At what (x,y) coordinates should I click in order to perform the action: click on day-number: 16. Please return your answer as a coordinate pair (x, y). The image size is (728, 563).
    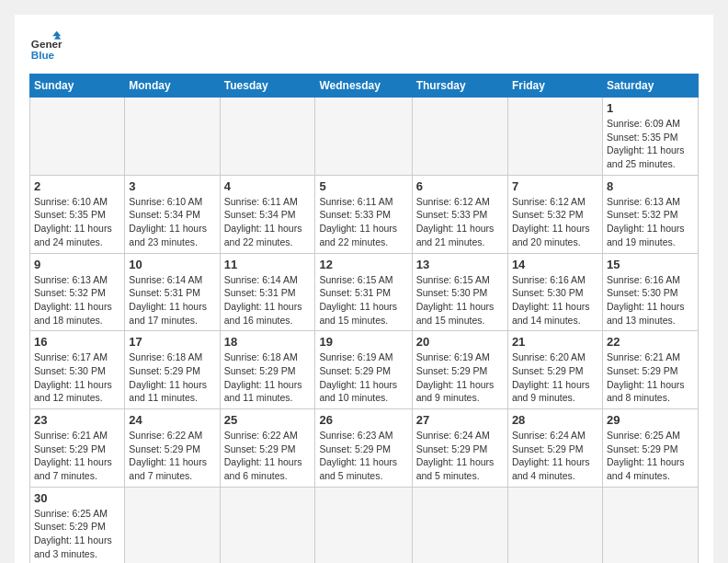
    Looking at the image, I should click on (77, 342).